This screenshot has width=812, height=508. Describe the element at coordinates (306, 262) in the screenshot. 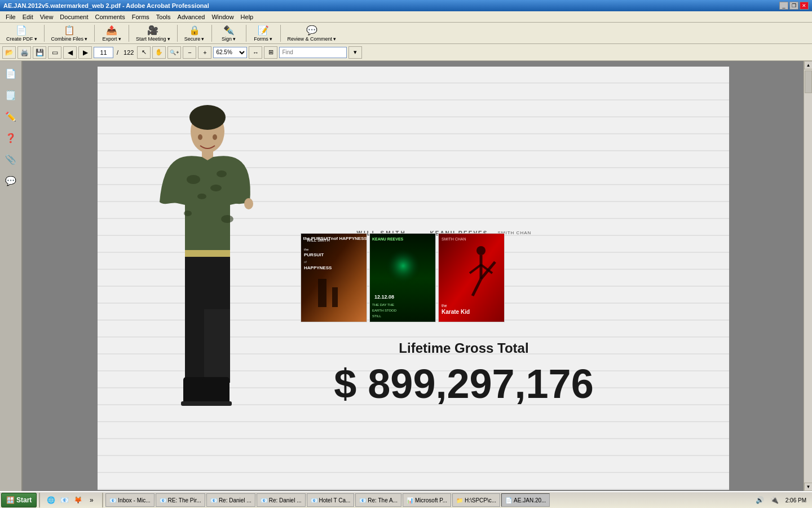

I see `svg-text: of` at that location.